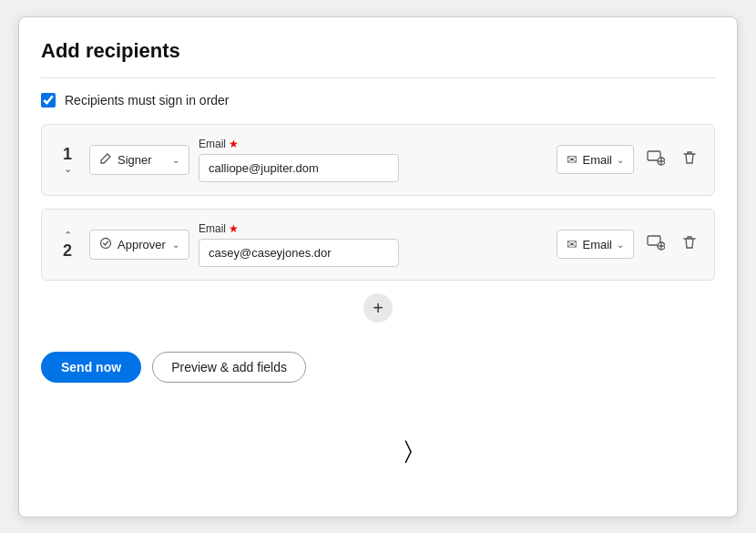  Describe the element at coordinates (106, 160) in the screenshot. I see `signer-icon` at that location.